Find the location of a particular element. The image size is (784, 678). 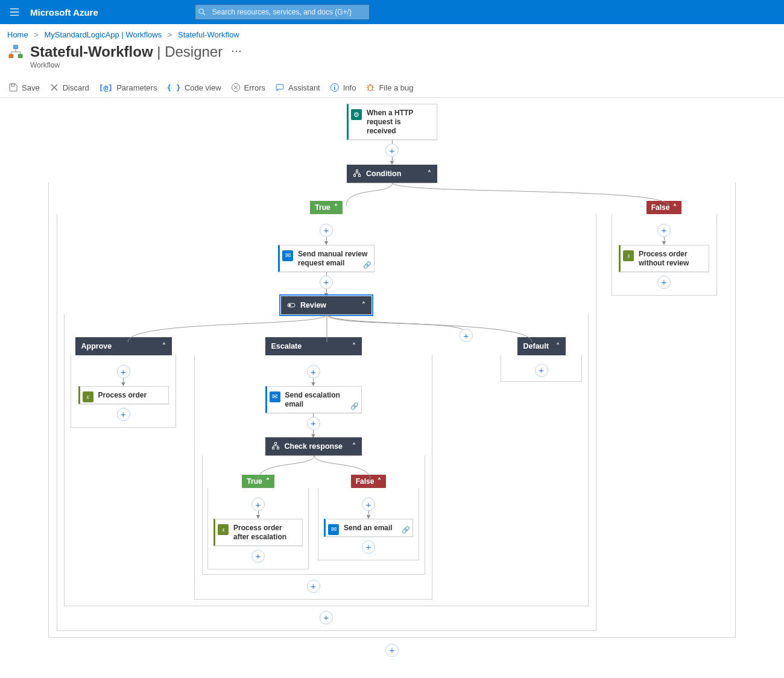

connector: +▼ is located at coordinates (664, 234).